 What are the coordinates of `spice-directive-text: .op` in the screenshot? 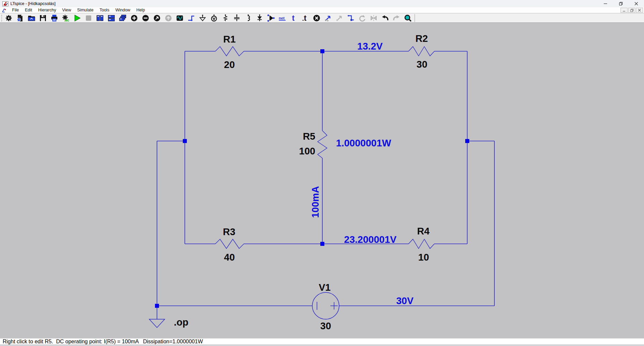 It's located at (181, 322).